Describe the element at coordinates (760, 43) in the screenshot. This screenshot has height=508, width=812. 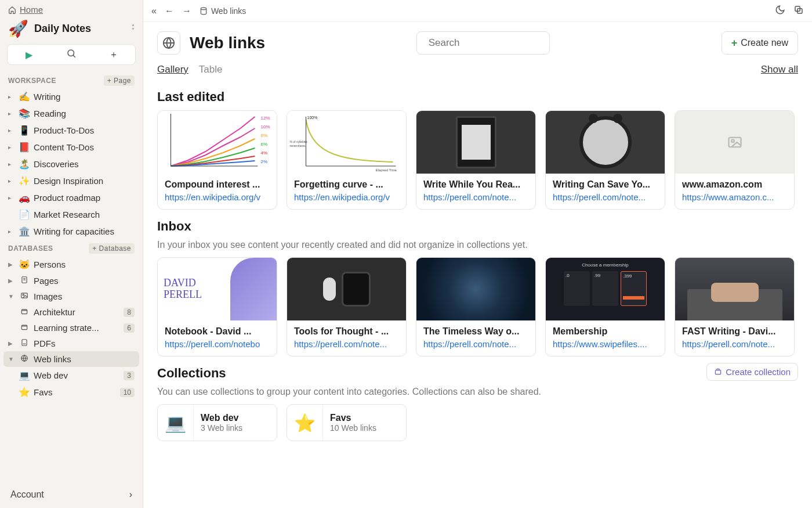
I see `create-new-button: + Create new` at that location.